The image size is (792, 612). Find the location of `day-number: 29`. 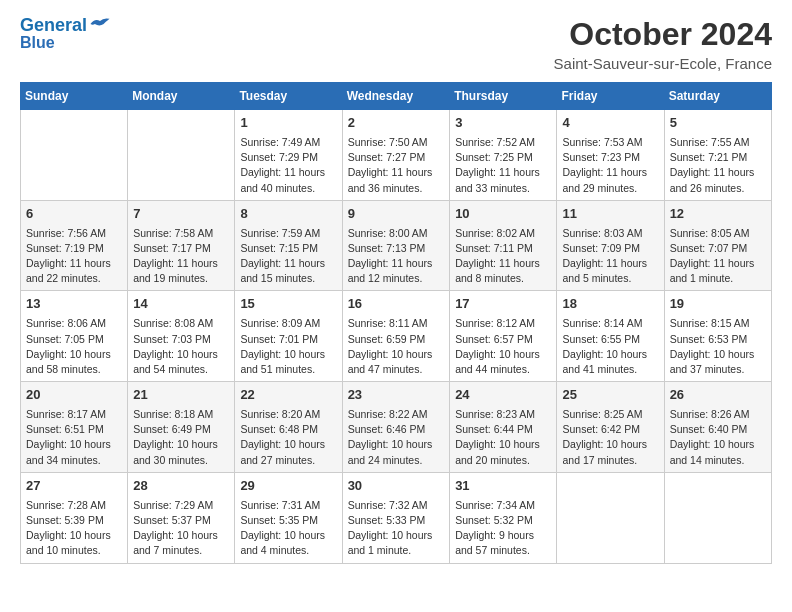

day-number: 29 is located at coordinates (288, 486).